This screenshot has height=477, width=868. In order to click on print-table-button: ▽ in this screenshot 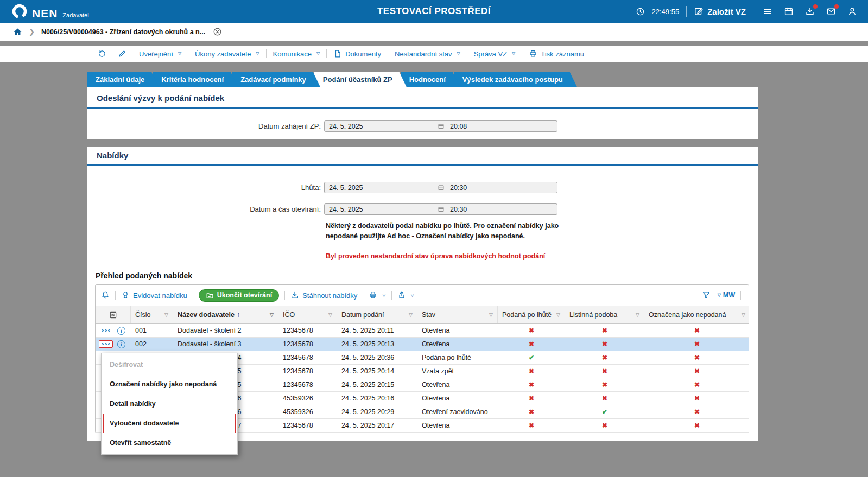, I will do `click(377, 295)`.